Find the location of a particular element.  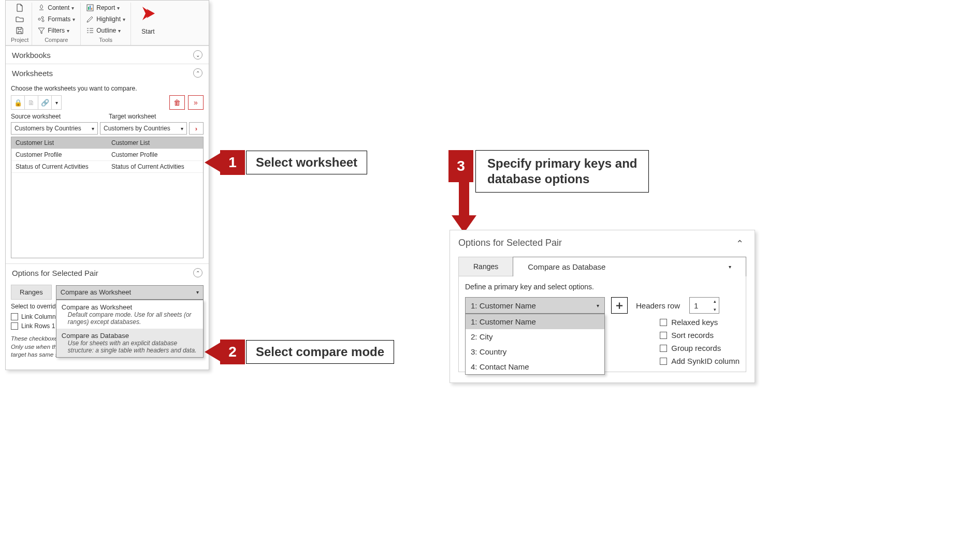

filters-menu-button: Filters▾ is located at coordinates (56, 31).